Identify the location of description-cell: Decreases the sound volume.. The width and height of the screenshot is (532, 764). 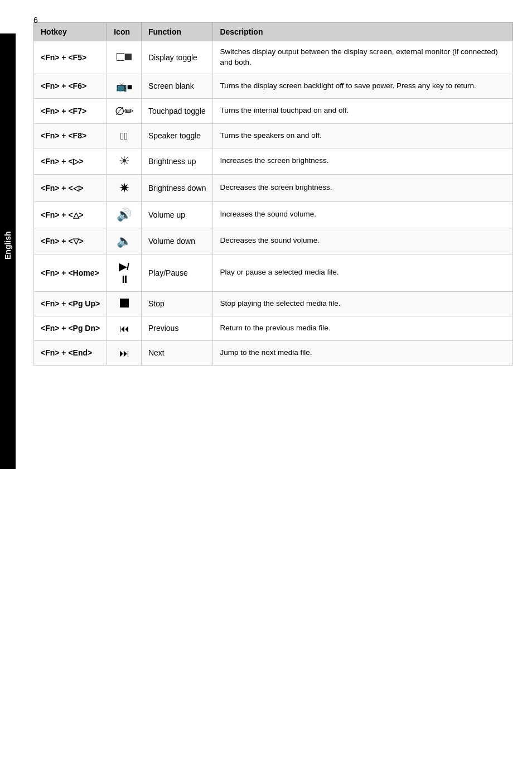
(363, 241).